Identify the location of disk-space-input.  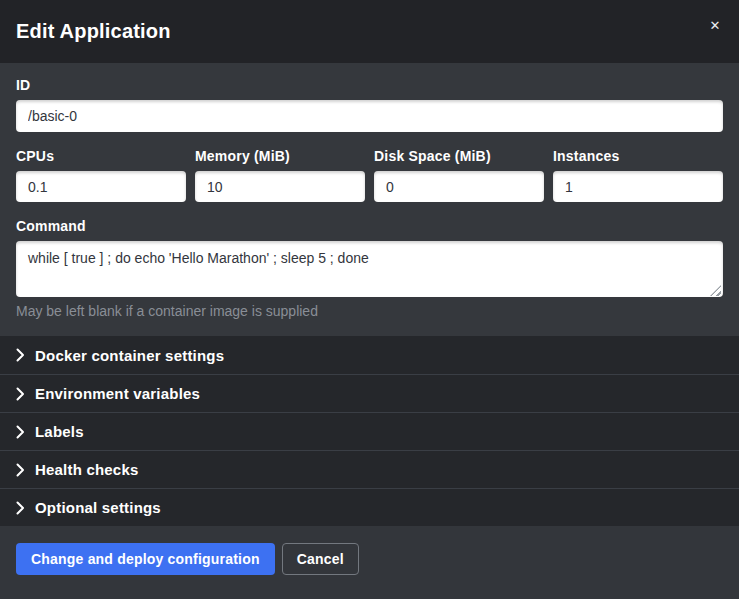
(459, 186).